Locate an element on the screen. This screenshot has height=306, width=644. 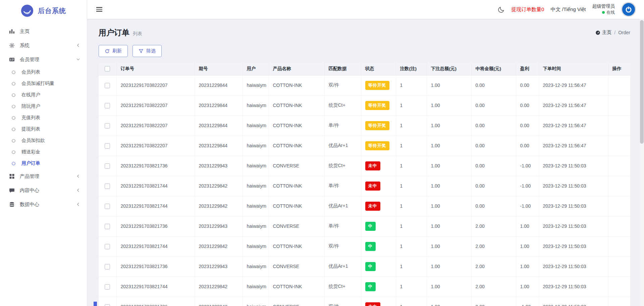
sidebar-item-member-mgmt: 会员管理 is located at coordinates (44, 59).